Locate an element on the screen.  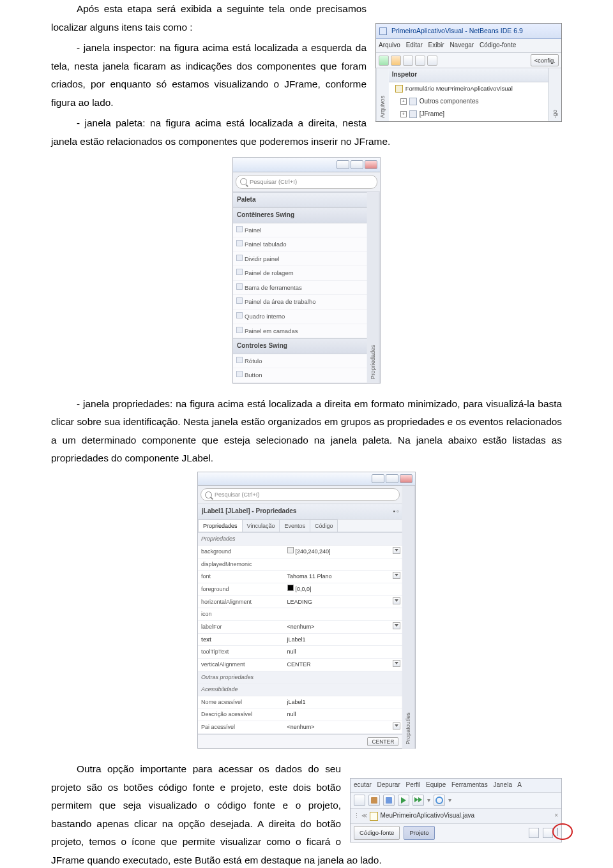
table-row: Pai acessível<nenhum> is located at coordinates (300, 728).